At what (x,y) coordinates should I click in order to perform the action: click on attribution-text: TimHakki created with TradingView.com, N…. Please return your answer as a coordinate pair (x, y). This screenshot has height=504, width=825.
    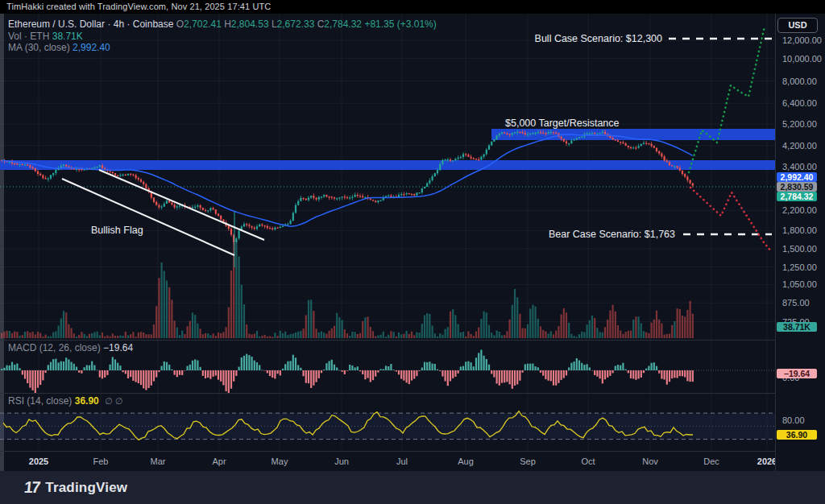
    Looking at the image, I should click on (139, 6).